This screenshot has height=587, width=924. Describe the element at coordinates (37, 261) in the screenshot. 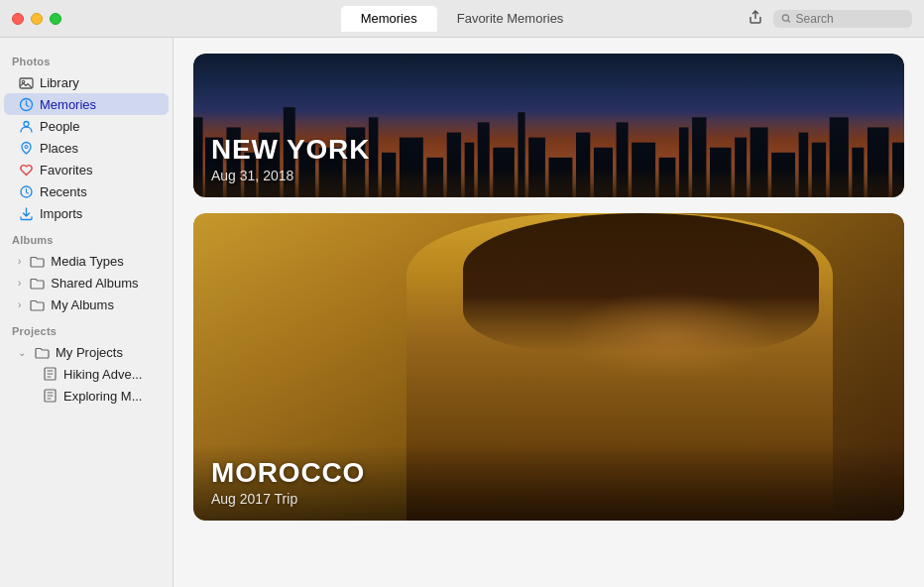

I see `folder-icon` at that location.